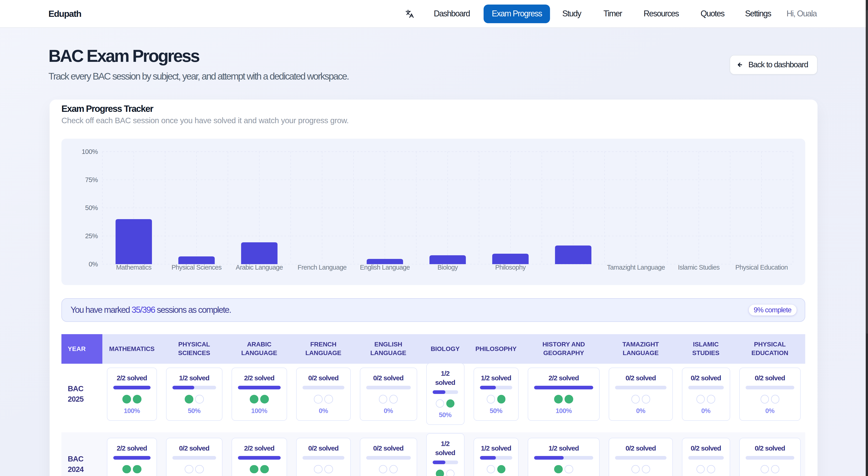 Image resolution: width=868 pixels, height=476 pixels. What do you see at coordinates (91, 180) in the screenshot?
I see `svg-text: 75%` at bounding box center [91, 180].